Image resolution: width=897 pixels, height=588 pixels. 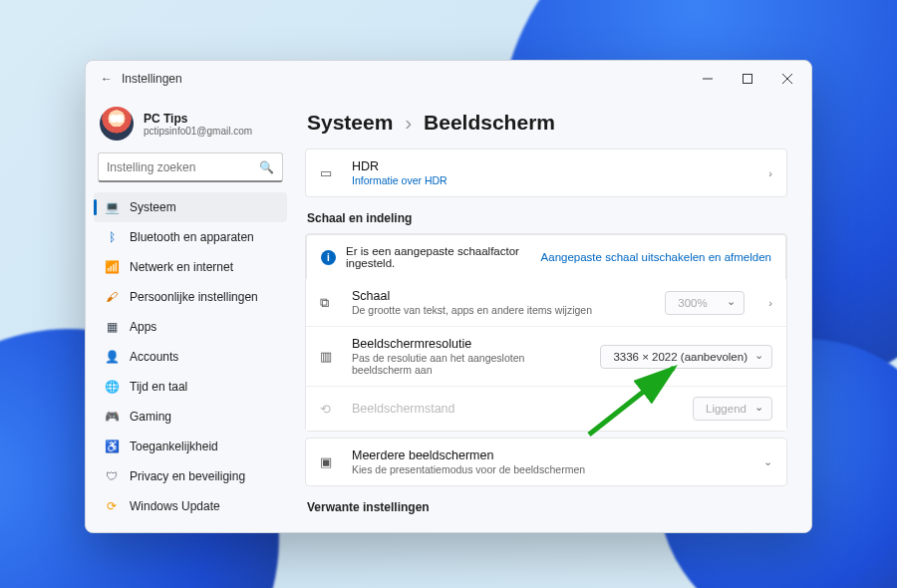 What do you see at coordinates (547, 507) in the screenshot?
I see `section-heading-related: Verwante instellingen` at bounding box center [547, 507].